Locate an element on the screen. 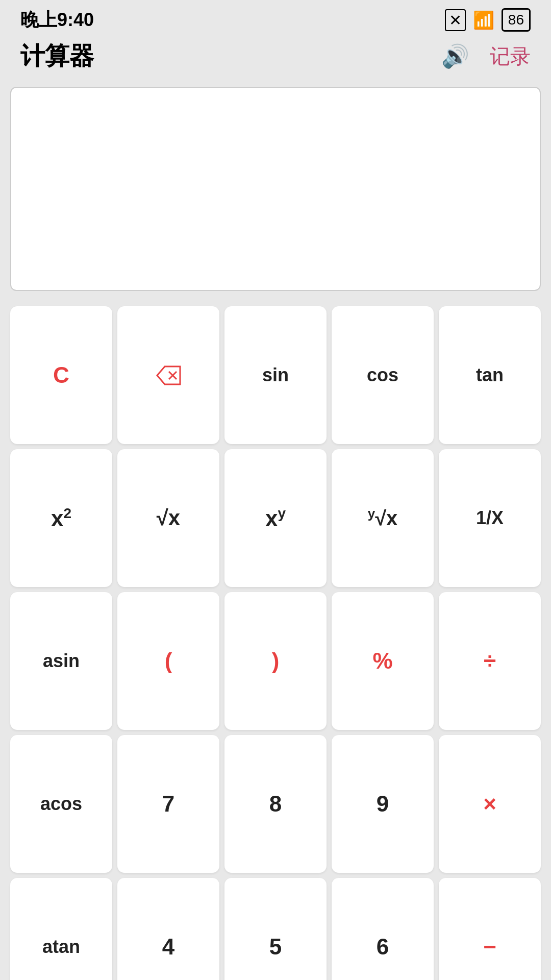  sin-button: sin is located at coordinates (276, 375).